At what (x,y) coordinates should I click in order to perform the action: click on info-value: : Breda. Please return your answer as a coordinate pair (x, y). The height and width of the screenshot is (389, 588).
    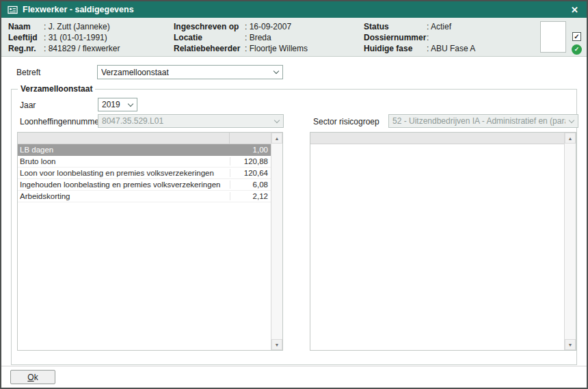
    Looking at the image, I should click on (258, 38).